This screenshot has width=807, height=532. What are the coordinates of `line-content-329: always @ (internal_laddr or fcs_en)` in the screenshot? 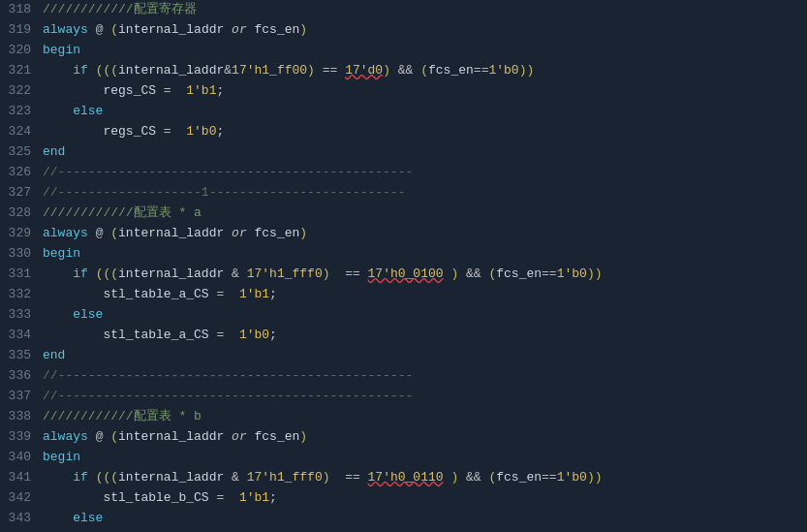 It's located at (424, 234).